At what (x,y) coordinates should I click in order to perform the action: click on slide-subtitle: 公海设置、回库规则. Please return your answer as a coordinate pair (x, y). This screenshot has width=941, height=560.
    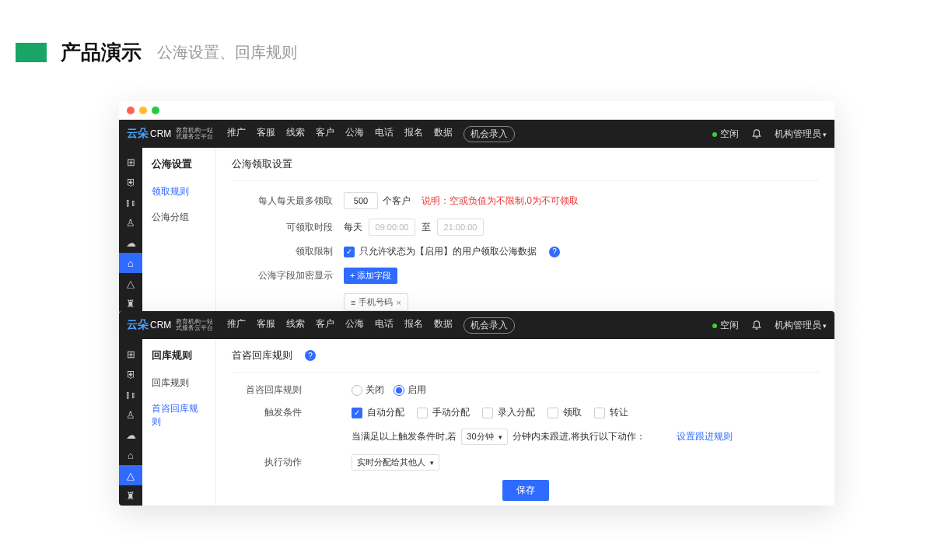
    Looking at the image, I should click on (227, 53).